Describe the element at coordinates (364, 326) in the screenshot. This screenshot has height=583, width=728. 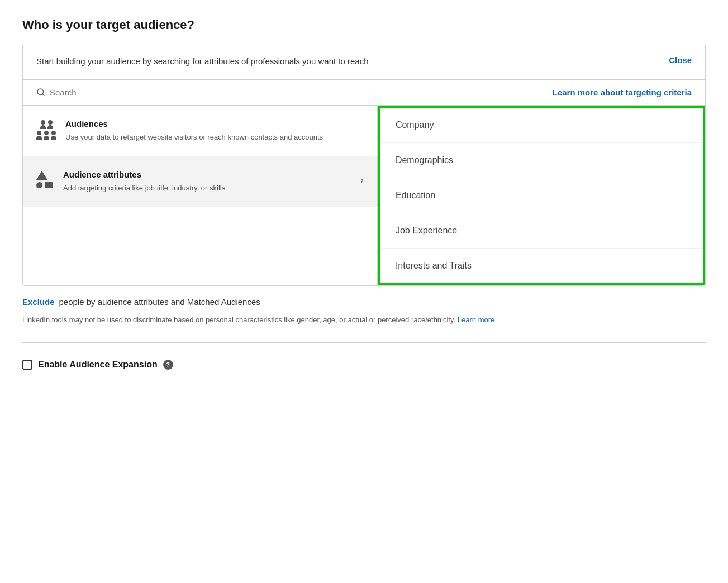
I see `disclaimer-text: LinkedIn tools may not be used to discri…` at that location.